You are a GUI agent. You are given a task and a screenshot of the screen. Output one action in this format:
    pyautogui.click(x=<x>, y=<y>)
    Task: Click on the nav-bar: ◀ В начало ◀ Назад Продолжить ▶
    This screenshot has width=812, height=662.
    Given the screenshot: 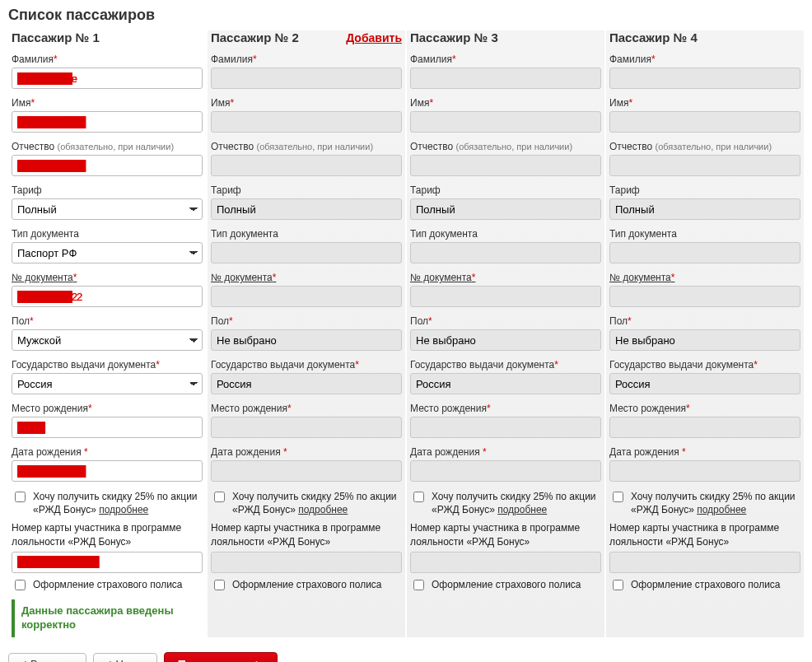 What is the action you would take?
    pyautogui.click(x=406, y=657)
    